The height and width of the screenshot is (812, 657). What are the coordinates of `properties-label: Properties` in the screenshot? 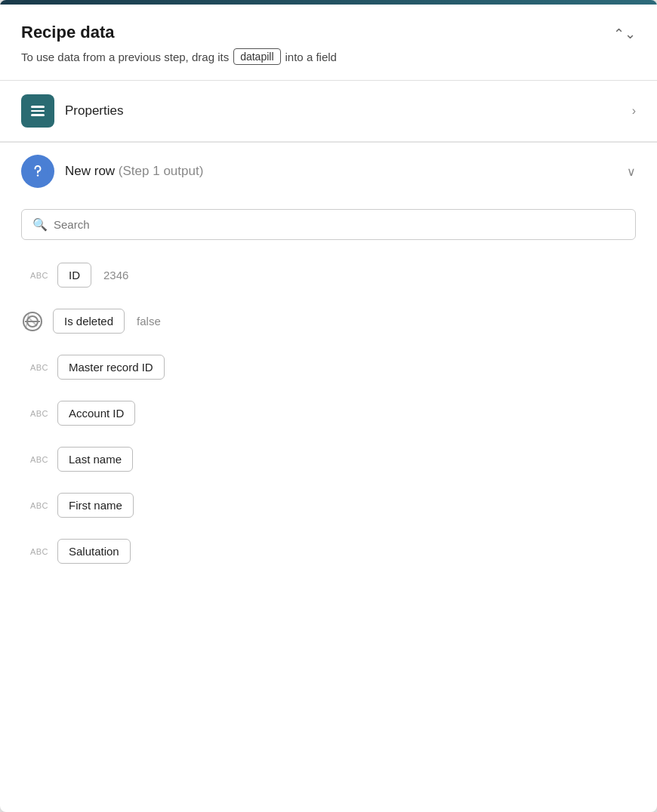 It's located at (349, 111).